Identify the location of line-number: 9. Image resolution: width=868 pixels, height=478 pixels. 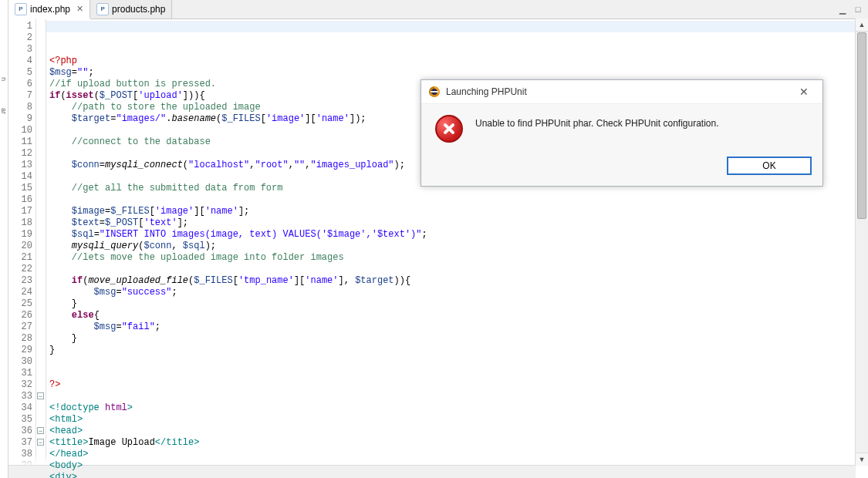
(20, 119).